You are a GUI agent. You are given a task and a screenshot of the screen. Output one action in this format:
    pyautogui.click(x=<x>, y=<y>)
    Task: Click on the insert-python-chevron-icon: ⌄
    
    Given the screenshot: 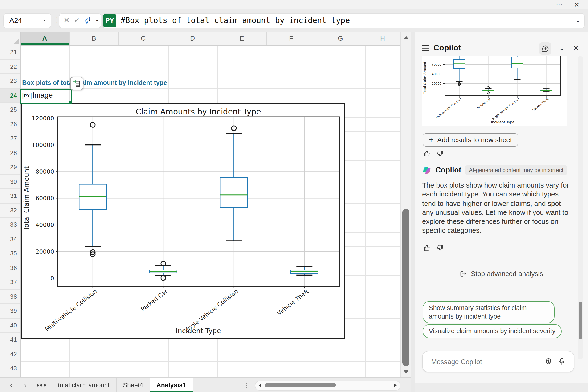 What is the action you would take?
    pyautogui.click(x=97, y=19)
    